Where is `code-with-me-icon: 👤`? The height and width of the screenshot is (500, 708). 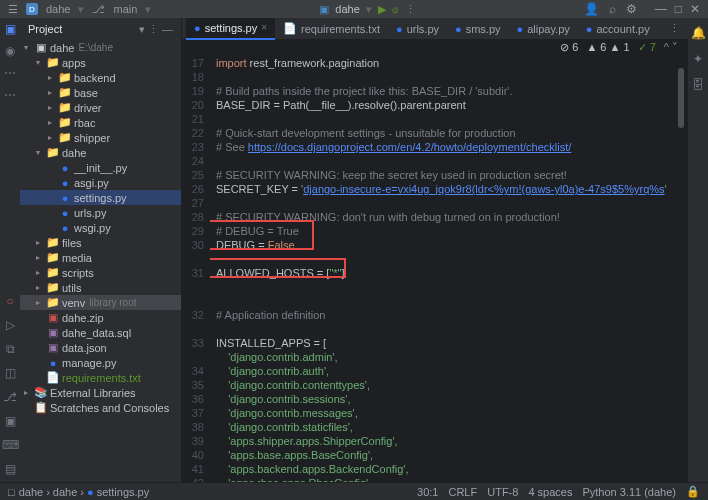
code-with-me-icon: 👤 is located at coordinates (592, 9).